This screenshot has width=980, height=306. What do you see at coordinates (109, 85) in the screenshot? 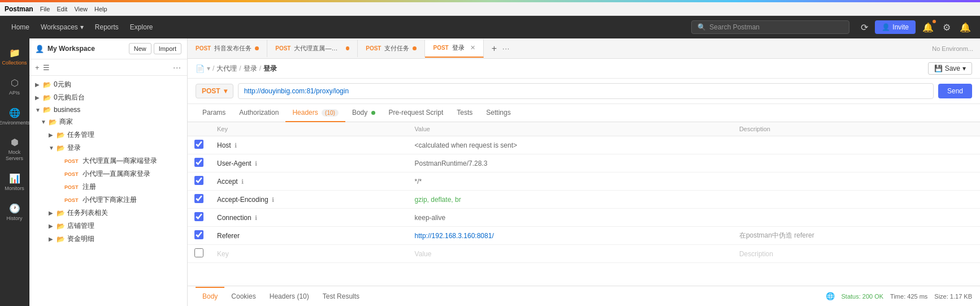
I see `tree-item-0yuan: ▶ 📂 0元购` at bounding box center [109, 85].